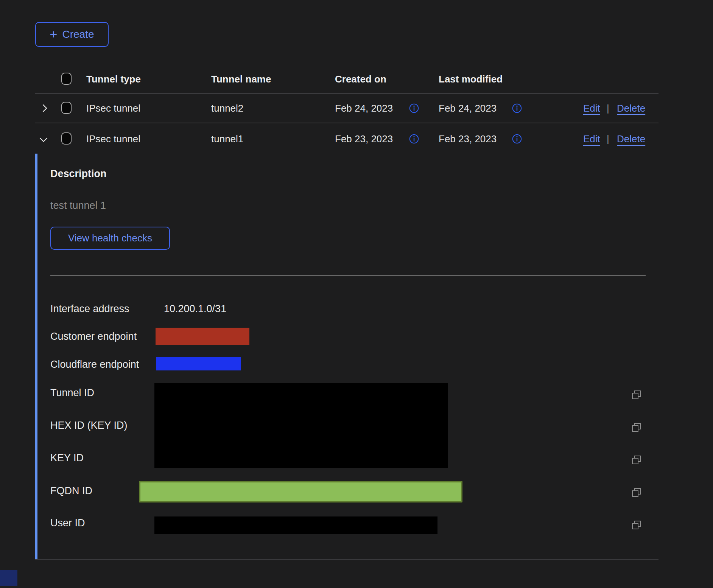 This screenshot has width=713, height=588. Describe the element at coordinates (227, 108) in the screenshot. I see `tunnel-name-cell: tunnel2` at that location.